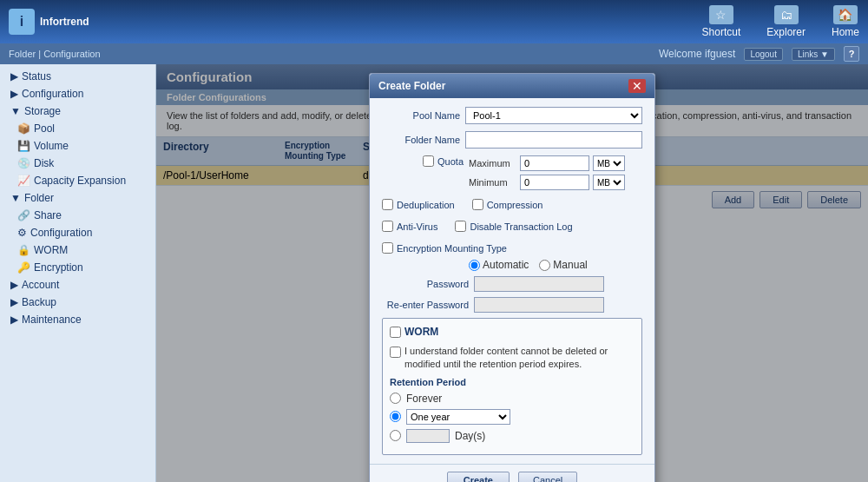  I want to click on home-nav: 🏠 Home, so click(845, 22).